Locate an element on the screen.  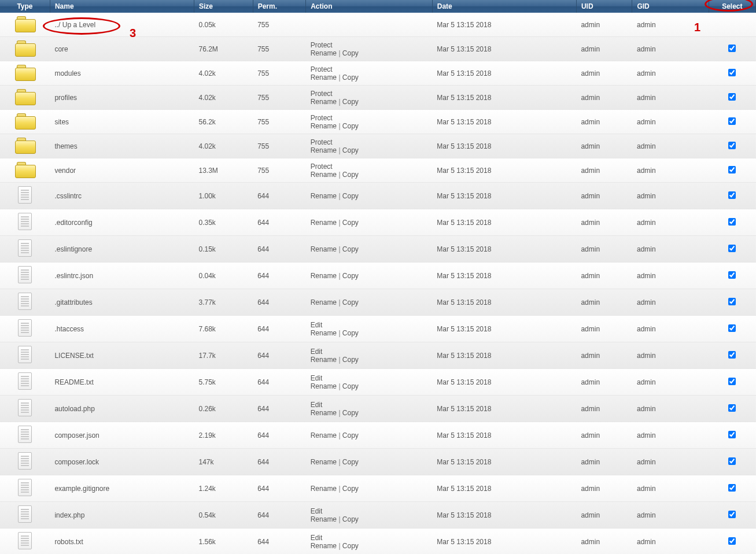
file-name-link: modules is located at coordinates (67, 73).